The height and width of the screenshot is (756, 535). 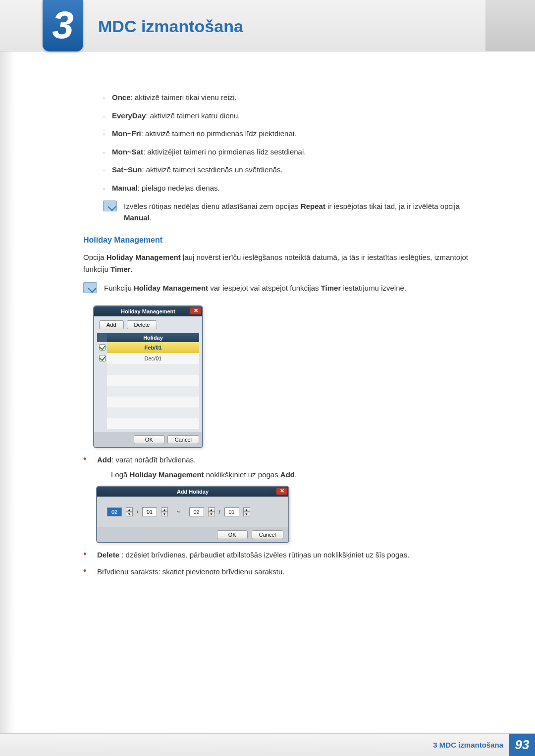 What do you see at coordinates (279, 143) in the screenshot?
I see `repeat-options-list: ▫Once: aktivizē taimeri tikai vienu reiz…` at bounding box center [279, 143].